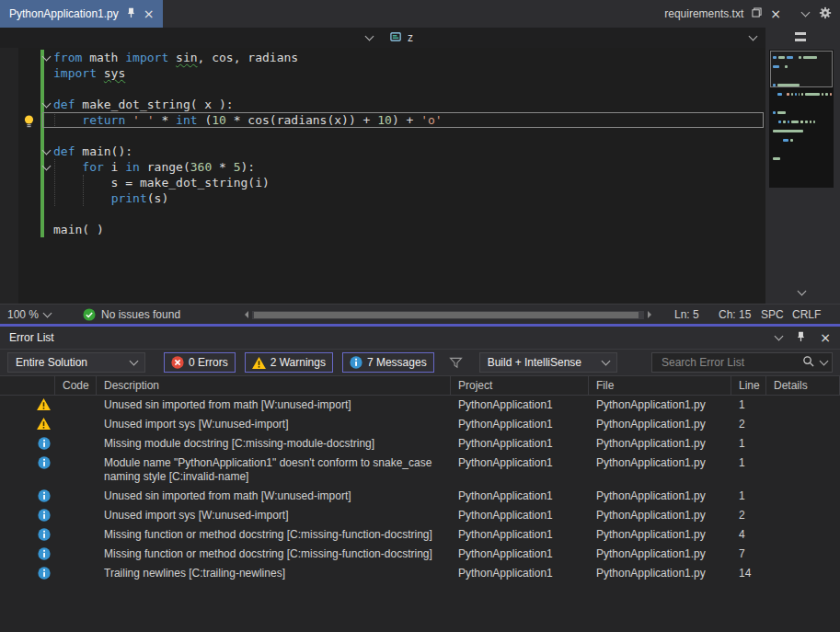 Image resolution: width=840 pixels, height=632 pixels. I want to click on search-icon, so click(808, 362).